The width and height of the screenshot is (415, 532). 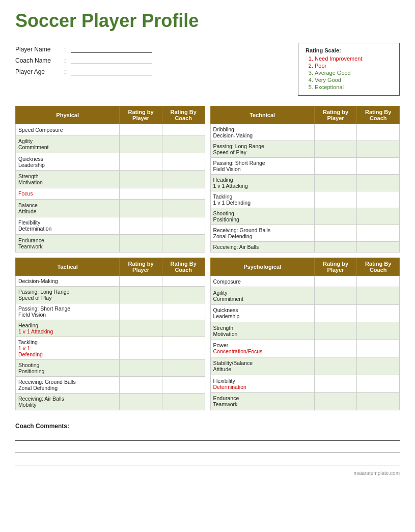 I want to click on skill-cell: Speed Composure, so click(x=68, y=130).